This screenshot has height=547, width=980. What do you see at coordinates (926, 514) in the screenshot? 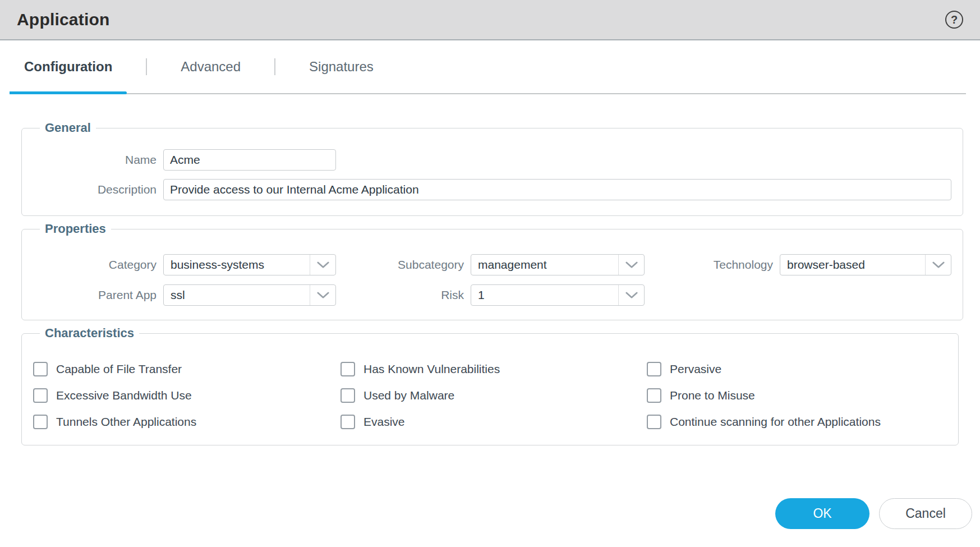
I see `cancel-button: Cancel` at bounding box center [926, 514].